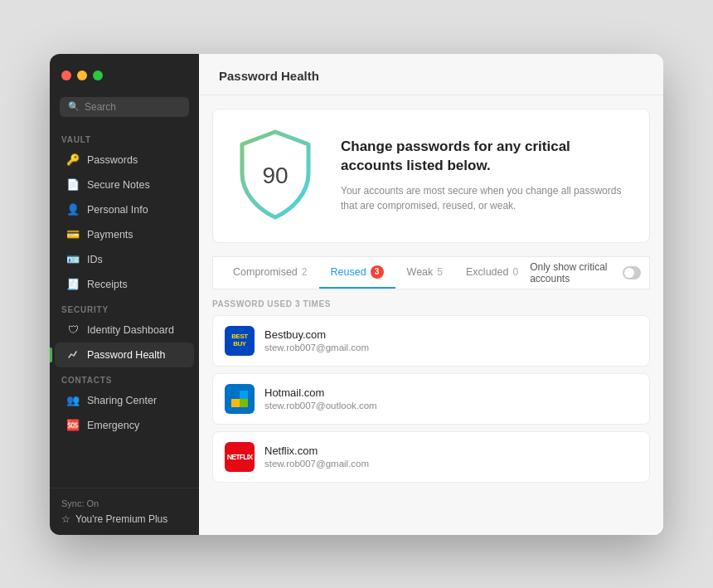 The image size is (713, 588). I want to click on hero-heading: Change passwords for any critical accoun…, so click(487, 156).